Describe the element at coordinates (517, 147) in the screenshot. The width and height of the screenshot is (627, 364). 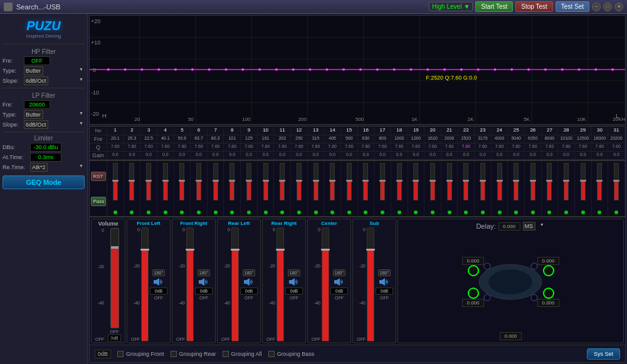
I see `band-q-25: 7.60` at that location.